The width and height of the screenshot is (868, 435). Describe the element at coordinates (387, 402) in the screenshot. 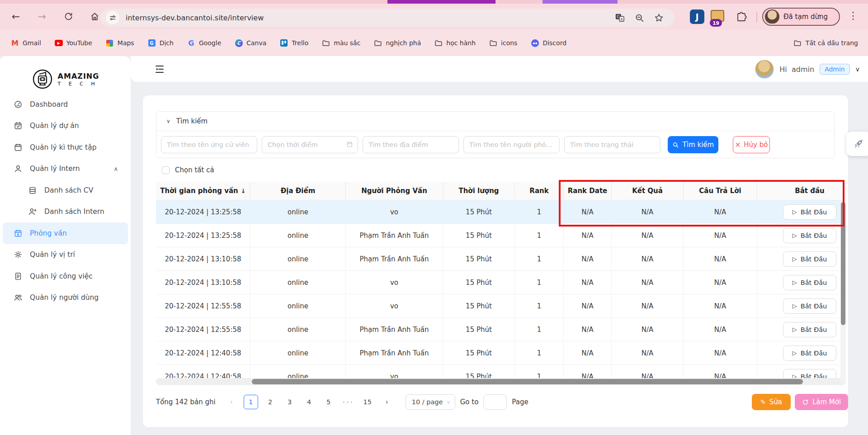

I see `next-page-button: ›` at that location.